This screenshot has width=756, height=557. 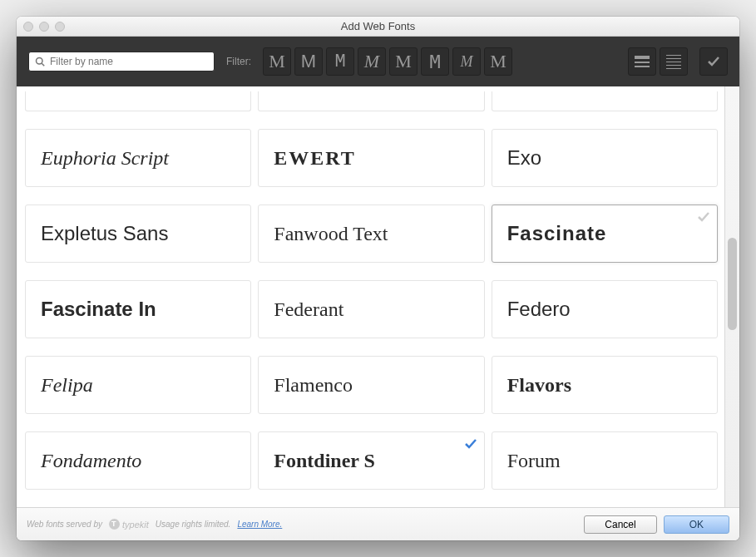 What do you see at coordinates (524, 158) in the screenshot?
I see `font-name-label: Exo` at bounding box center [524, 158].